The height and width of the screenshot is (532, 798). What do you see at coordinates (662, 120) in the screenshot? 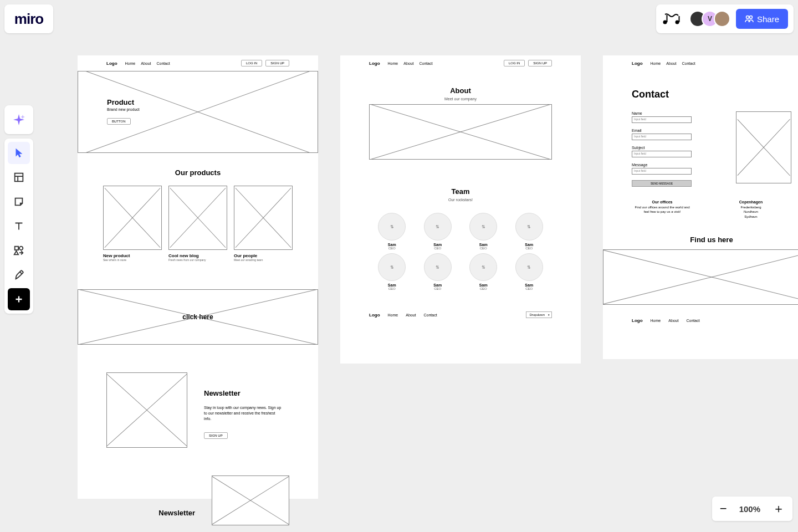
I see `wf-input-name: Input field` at bounding box center [662, 120].